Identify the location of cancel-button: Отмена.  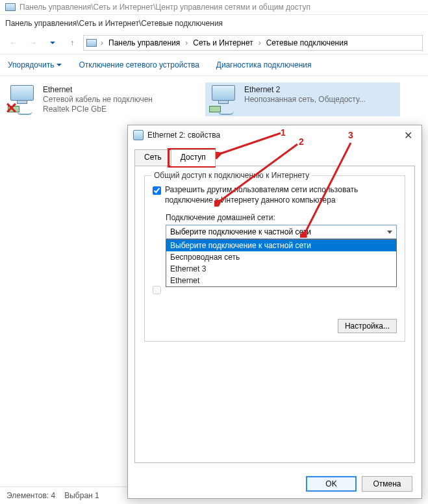
(387, 484).